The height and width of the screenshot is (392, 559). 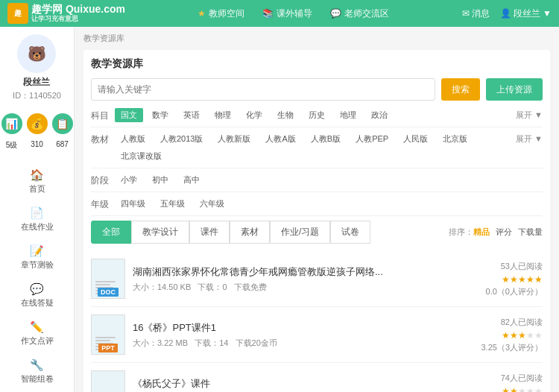 I want to click on stat-coins: 💰, so click(x=37, y=124).